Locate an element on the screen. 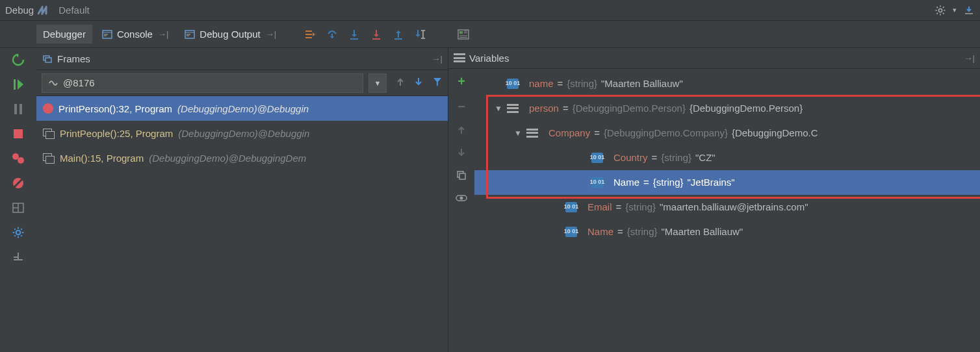 This screenshot has width=980, height=352. step-over-icon is located at coordinates (332, 34).